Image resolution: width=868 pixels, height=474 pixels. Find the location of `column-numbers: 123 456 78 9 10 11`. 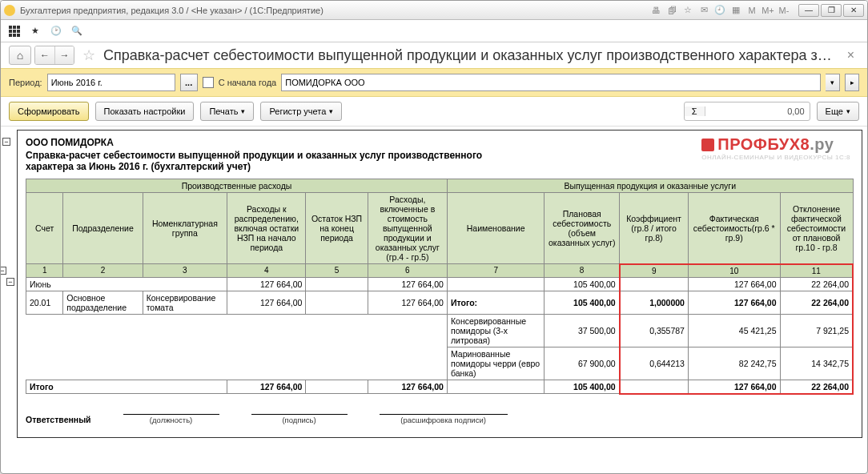

column-numbers: 123 456 78 9 10 11 is located at coordinates (440, 271).